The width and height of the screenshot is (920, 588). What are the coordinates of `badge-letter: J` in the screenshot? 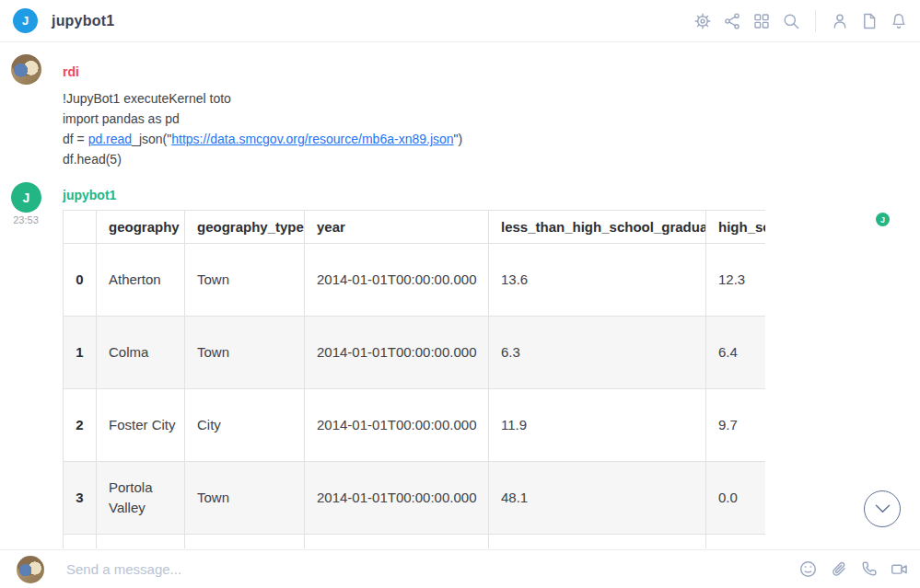 It's located at (882, 220).